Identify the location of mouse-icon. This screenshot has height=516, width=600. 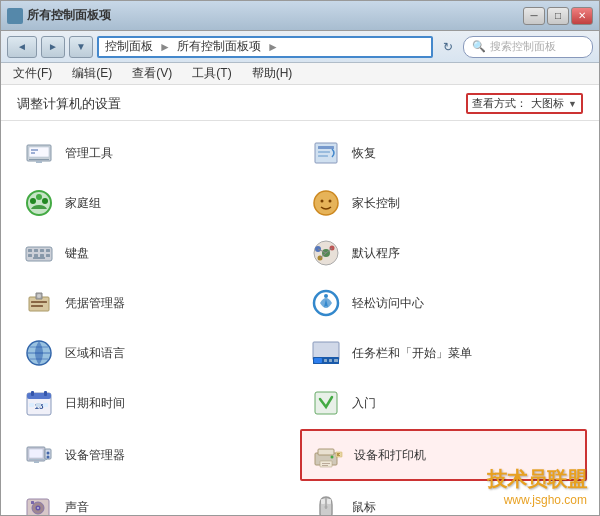
(326, 502).